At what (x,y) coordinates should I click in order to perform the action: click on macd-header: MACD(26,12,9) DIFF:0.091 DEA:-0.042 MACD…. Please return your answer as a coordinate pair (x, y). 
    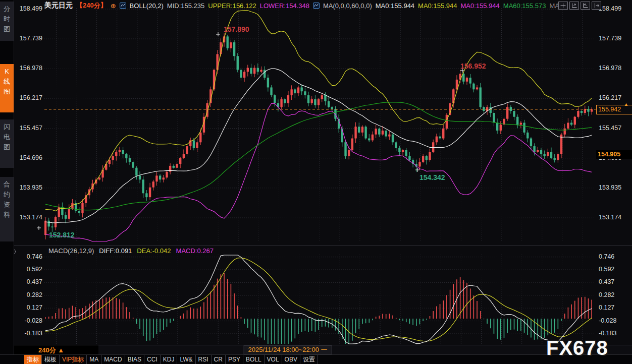
    Looking at the image, I should click on (131, 251).